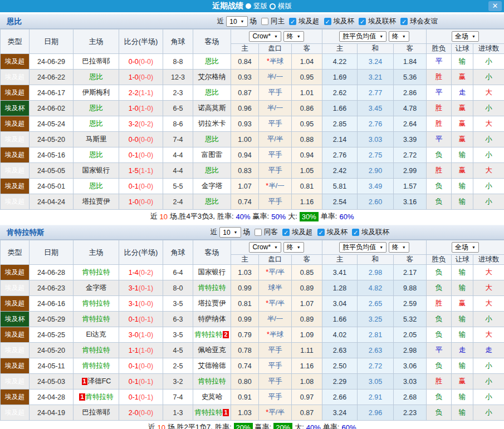 This screenshot has height=429, width=504. Describe the element at coordinates (307, 335) in the screenshot. I see `odds-away-cell: 1.09` at that location.